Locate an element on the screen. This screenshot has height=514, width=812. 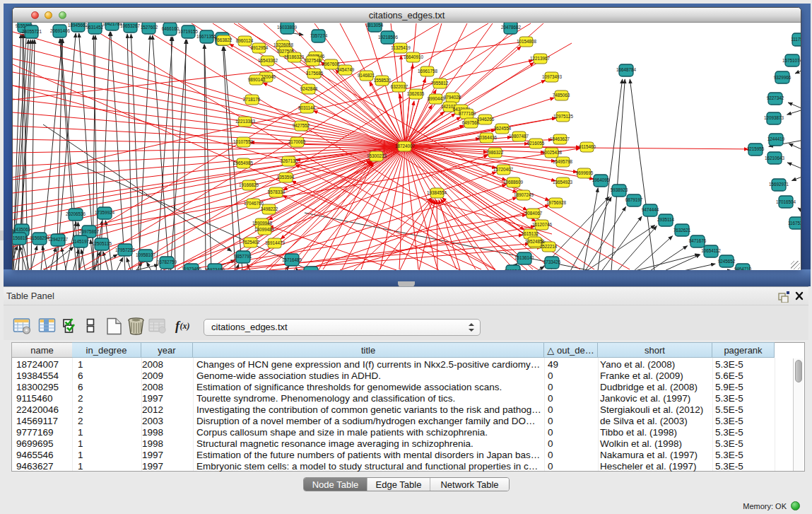
svg-text: 8912954 is located at coordinates (260, 48).